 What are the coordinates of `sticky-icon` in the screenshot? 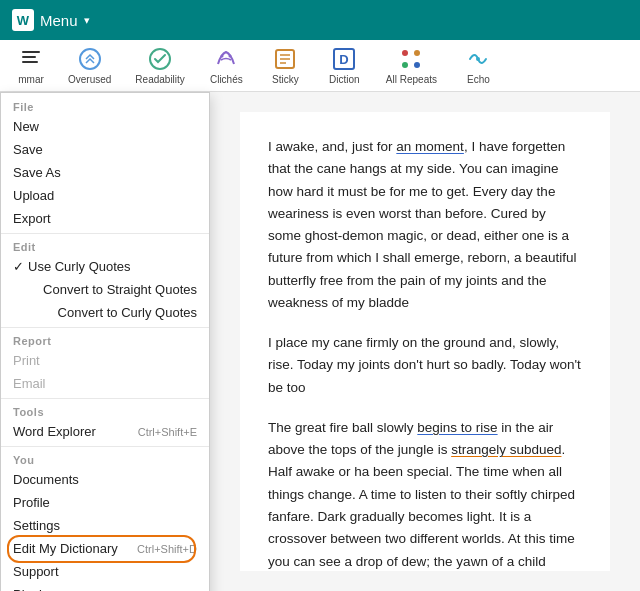 It's located at (285, 59).